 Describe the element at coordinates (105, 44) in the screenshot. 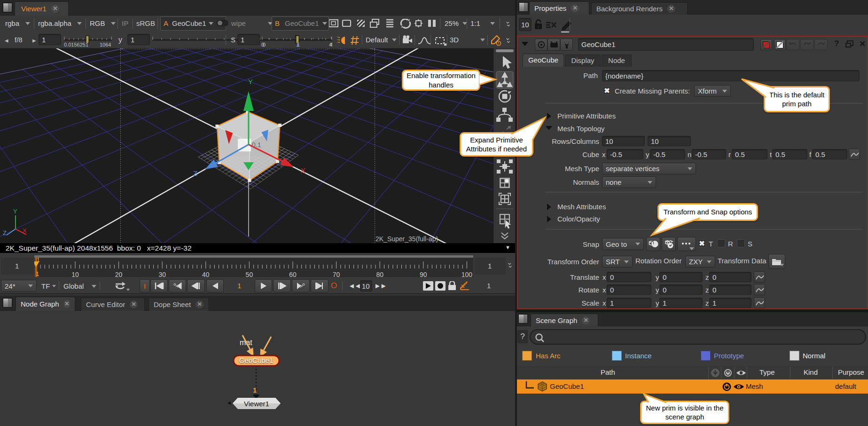

I see `svg-text: 1064` at that location.